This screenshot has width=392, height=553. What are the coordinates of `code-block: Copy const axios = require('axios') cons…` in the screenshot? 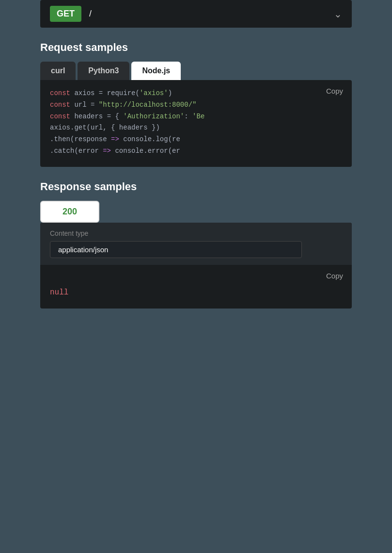 It's located at (196, 123).